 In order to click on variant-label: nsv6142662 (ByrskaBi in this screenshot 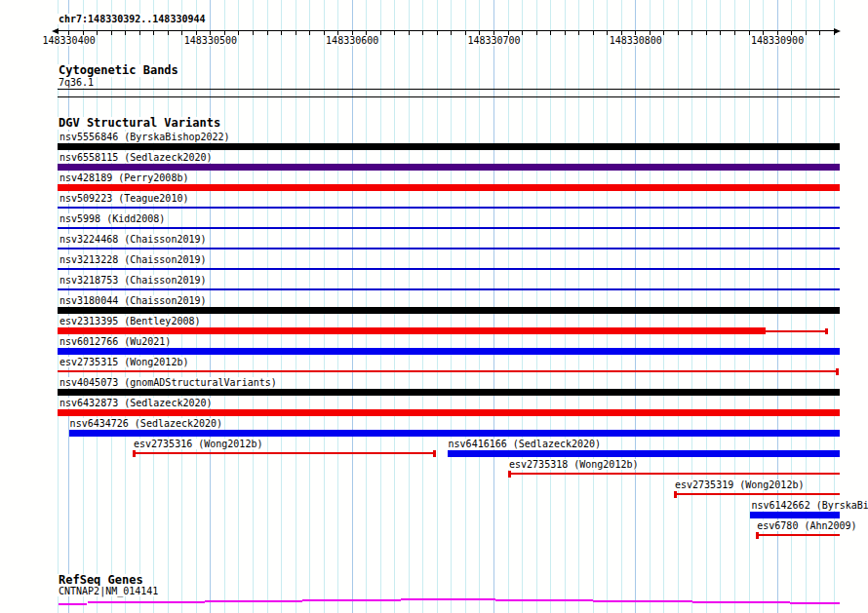, I will do `click(809, 505)`.